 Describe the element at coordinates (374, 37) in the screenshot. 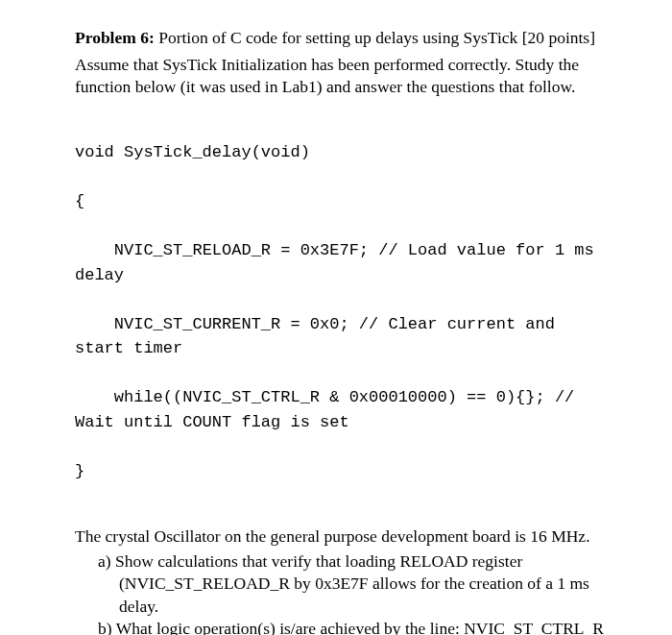

I see `problem-title: Portion of C code for setting up delays …` at that location.